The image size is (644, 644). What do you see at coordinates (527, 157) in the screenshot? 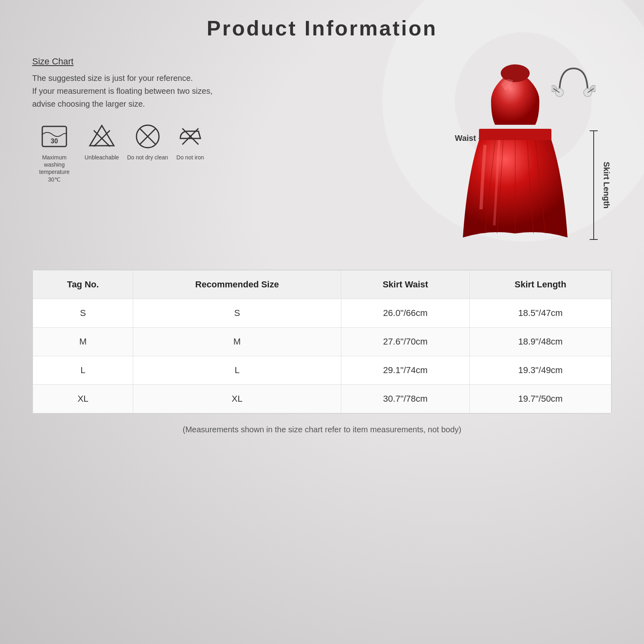
I see `product-illustration: Waist` at bounding box center [527, 157].